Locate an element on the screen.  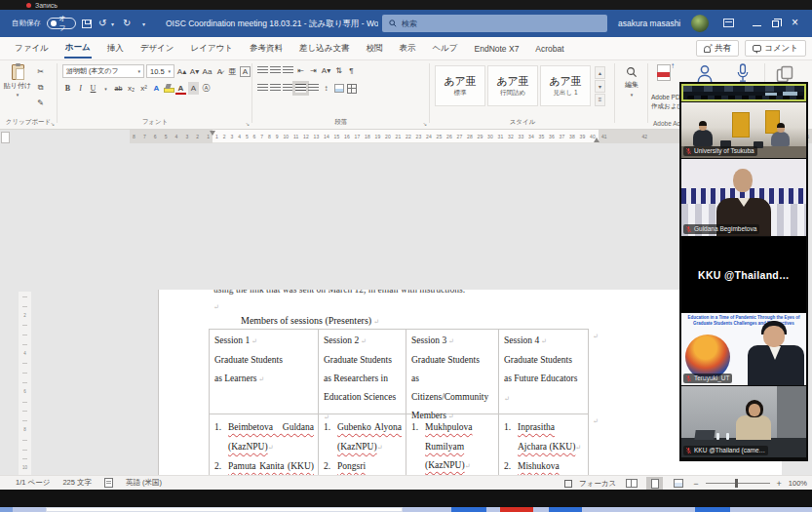
subscript-button: x₂ is located at coordinates (131, 88).